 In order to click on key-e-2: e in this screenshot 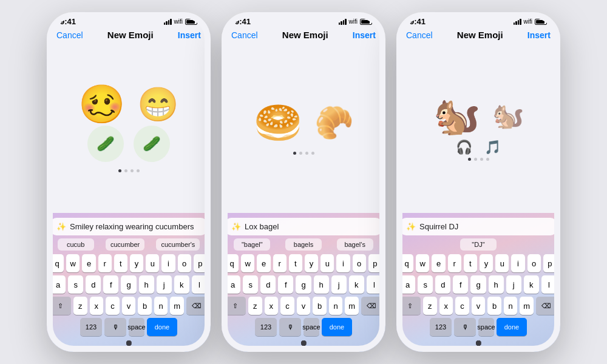, I will do `click(263, 263)`.